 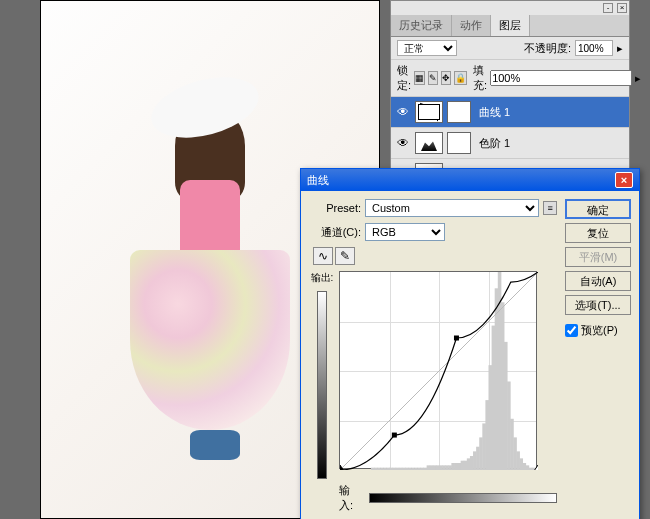 What do you see at coordinates (472, 26) in the screenshot?
I see `tab-actions: 动作` at bounding box center [472, 26].